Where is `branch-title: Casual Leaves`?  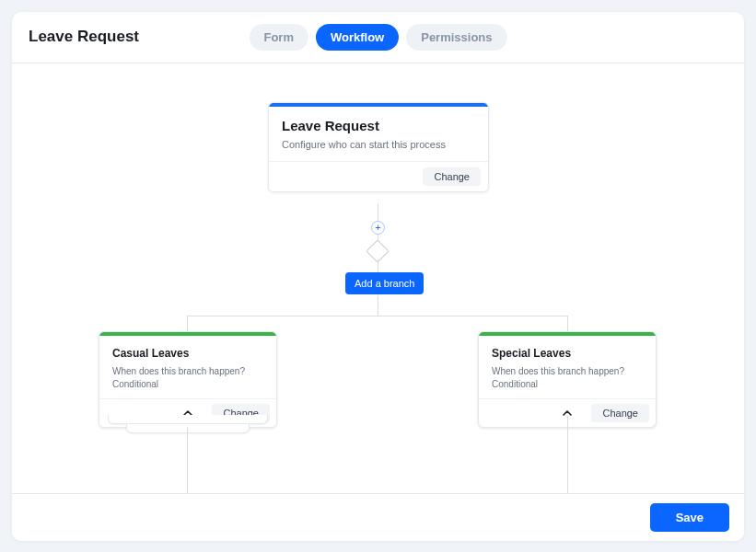 branch-title: Casual Leaves is located at coordinates (188, 353).